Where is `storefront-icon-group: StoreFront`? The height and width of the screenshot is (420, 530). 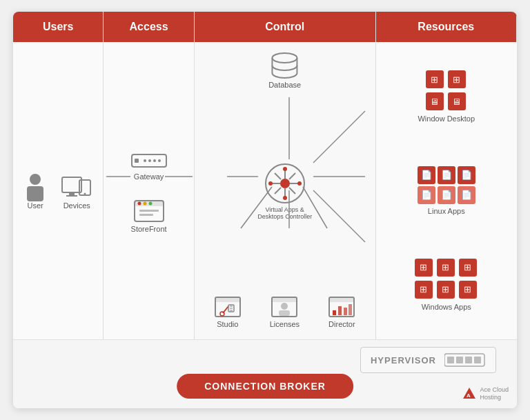 storefront-icon-group: StoreFront is located at coordinates (149, 217).